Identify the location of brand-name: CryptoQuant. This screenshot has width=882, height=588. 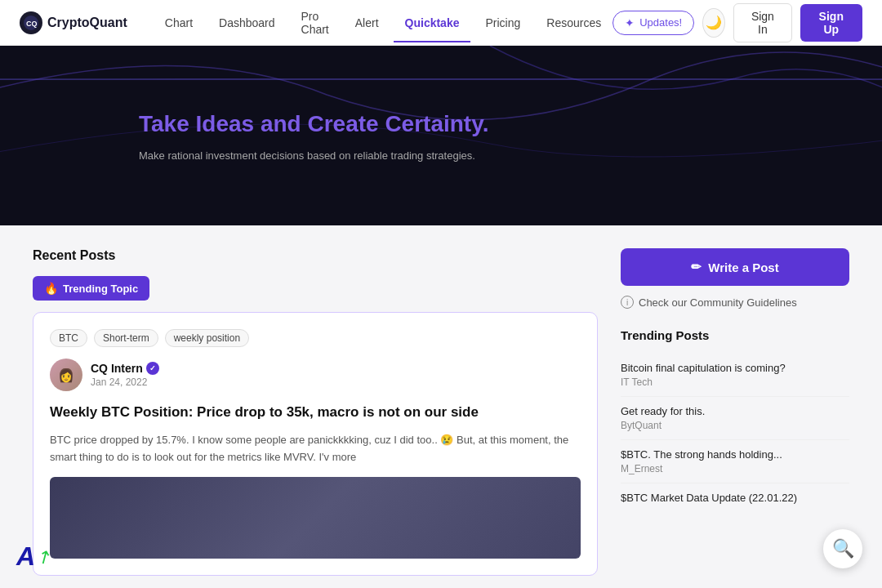
(87, 23).